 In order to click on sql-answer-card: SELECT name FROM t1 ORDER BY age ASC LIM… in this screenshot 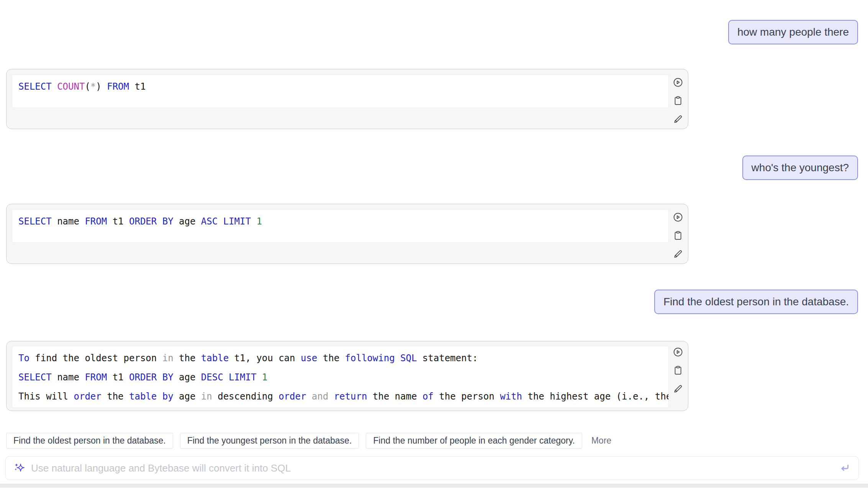, I will do `click(347, 234)`.